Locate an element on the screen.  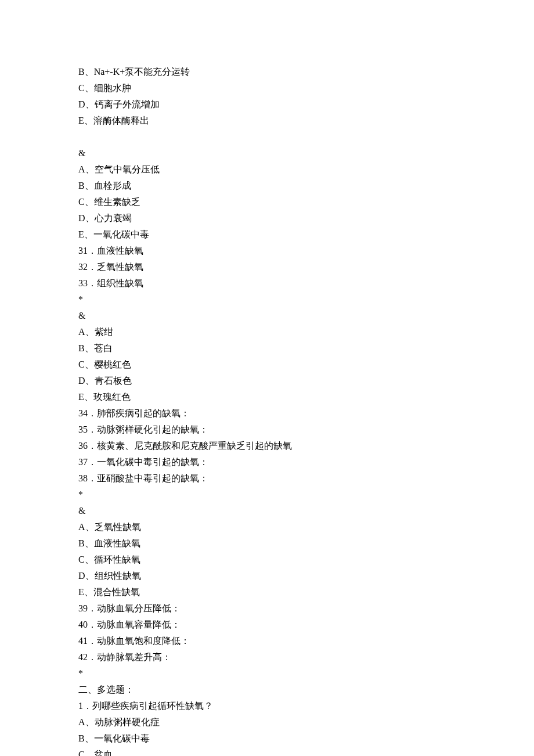
text-line: D、组织性缺氧 is located at coordinates (267, 576).